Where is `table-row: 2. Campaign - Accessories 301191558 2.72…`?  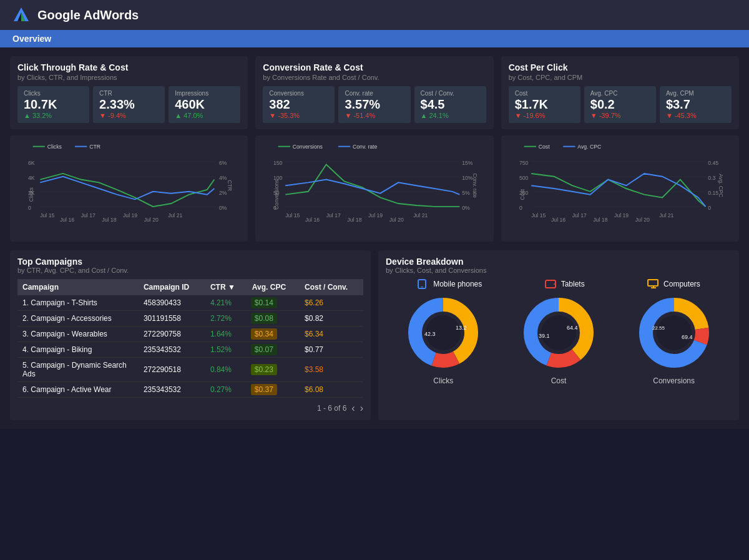 table-row: 2. Campaign - Accessories 301191558 2.72… is located at coordinates (190, 318).